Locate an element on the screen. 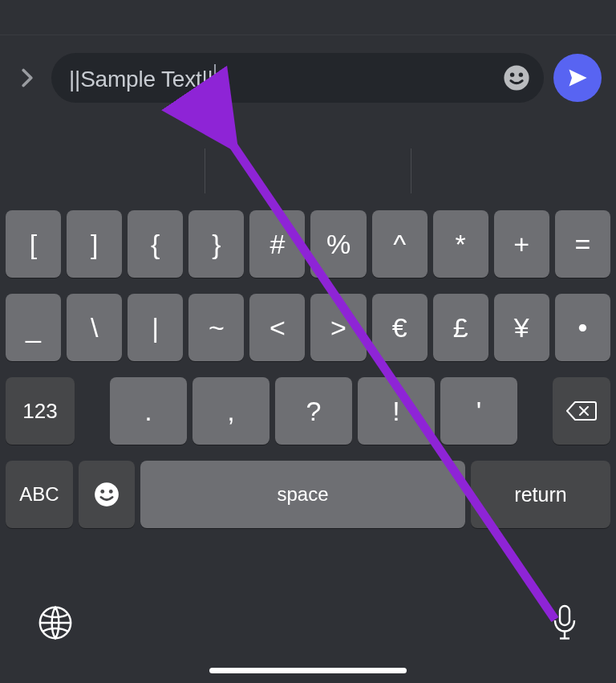 This screenshot has width=616, height=683. key-euro: € is located at coordinates (399, 327).